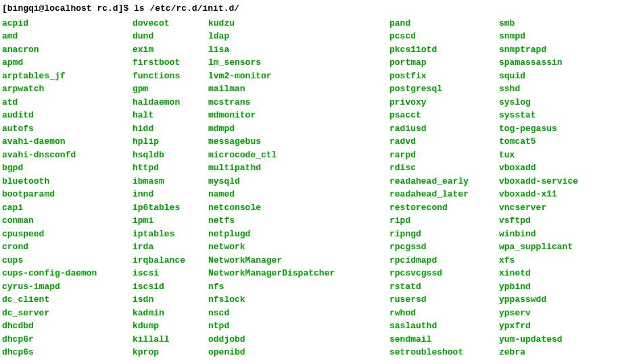 The width and height of the screenshot is (618, 364). Describe the element at coordinates (538, 76) in the screenshot. I see `file-entry: squid` at that location.